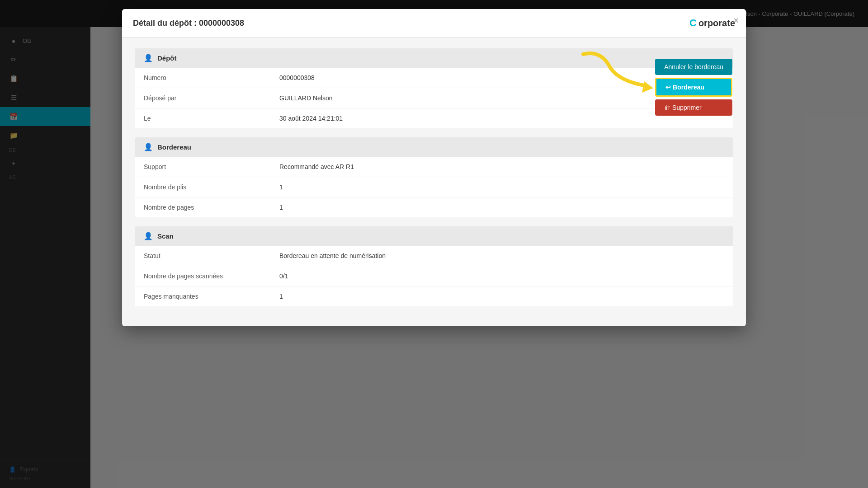 This screenshot has height=488, width=868. What do you see at coordinates (434, 187) in the screenshot?
I see `bordereau-content: Support Recommandé avec AR R1 Nombre de …` at bounding box center [434, 187].